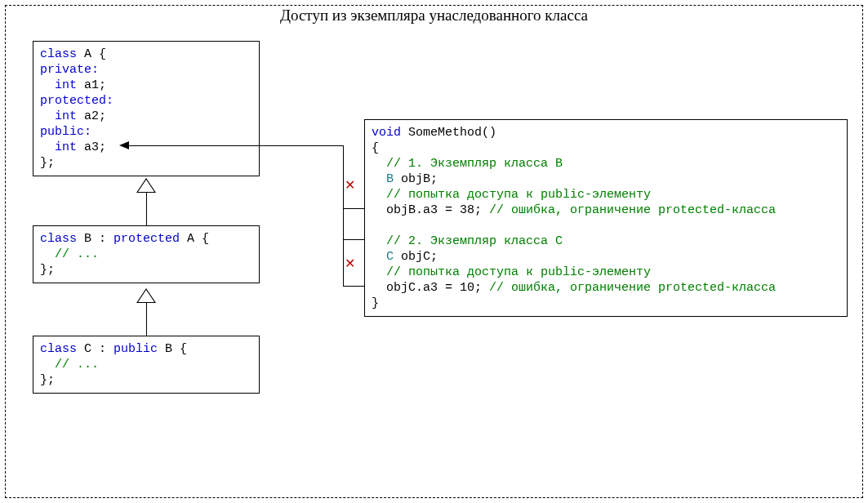 The width and height of the screenshot is (868, 503). I want to click on code: B :, so click(95, 238).